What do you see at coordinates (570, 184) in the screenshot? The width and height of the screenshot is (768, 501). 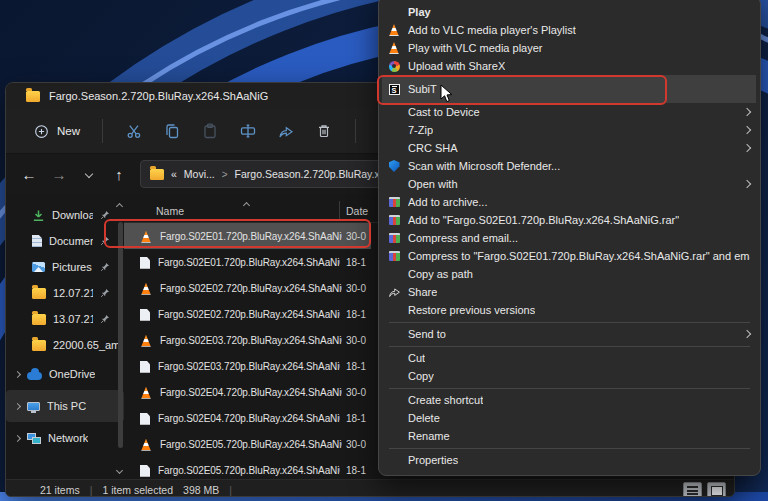 I see `menu-item-open-with: Open with` at bounding box center [570, 184].